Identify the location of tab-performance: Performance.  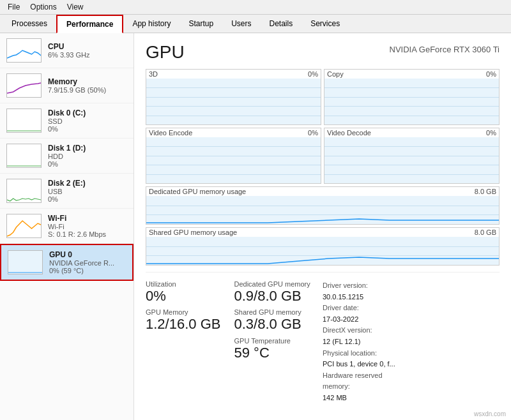
(89, 24).